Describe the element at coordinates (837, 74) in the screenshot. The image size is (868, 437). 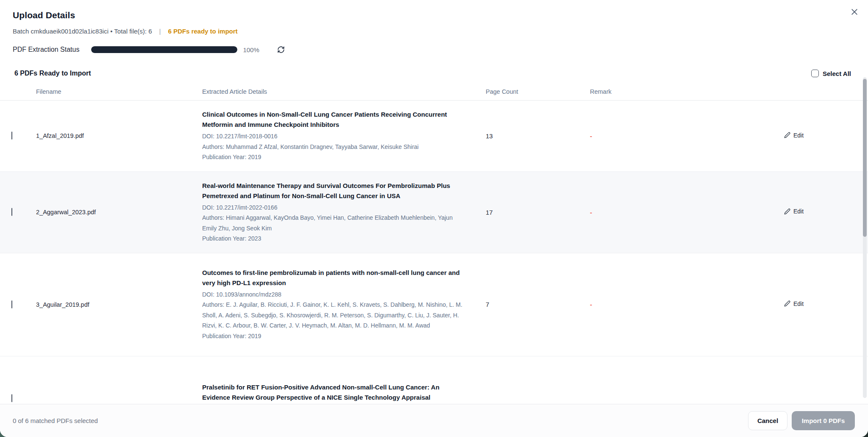
I see `select-all-label: Select All` at that location.